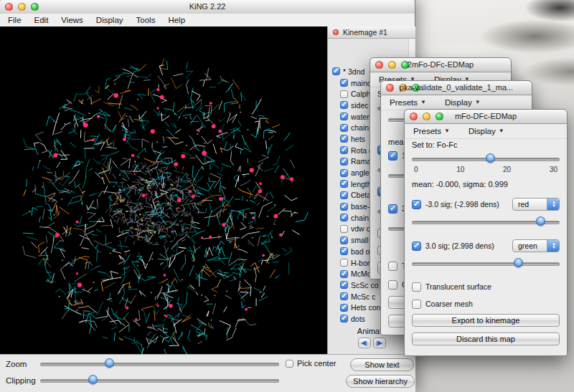  What do you see at coordinates (486, 221) in the screenshot?
I see `low-slider` at bounding box center [486, 221].